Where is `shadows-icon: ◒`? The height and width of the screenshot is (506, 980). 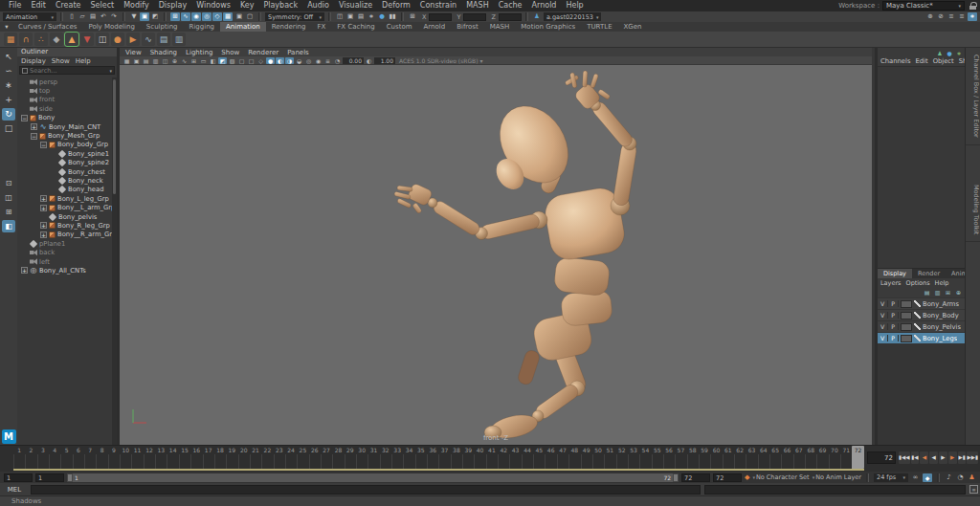 shadows-icon: ◒ is located at coordinates (299, 61).